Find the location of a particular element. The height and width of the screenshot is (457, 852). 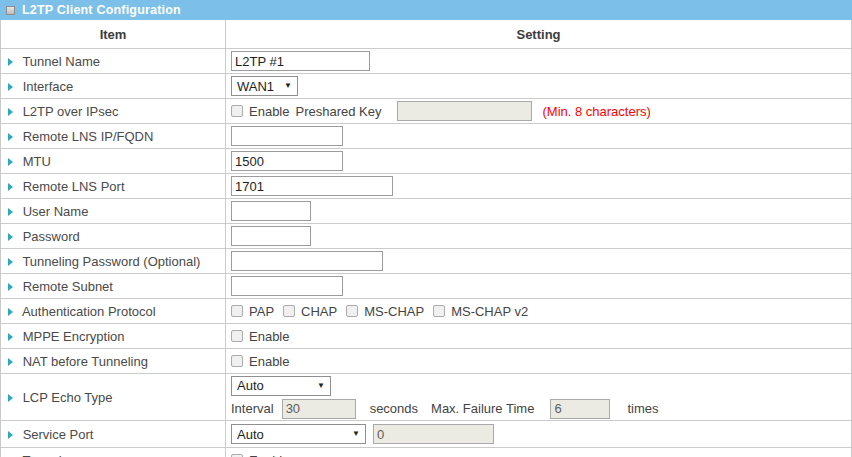

tunnel-name-input is located at coordinates (300, 61).